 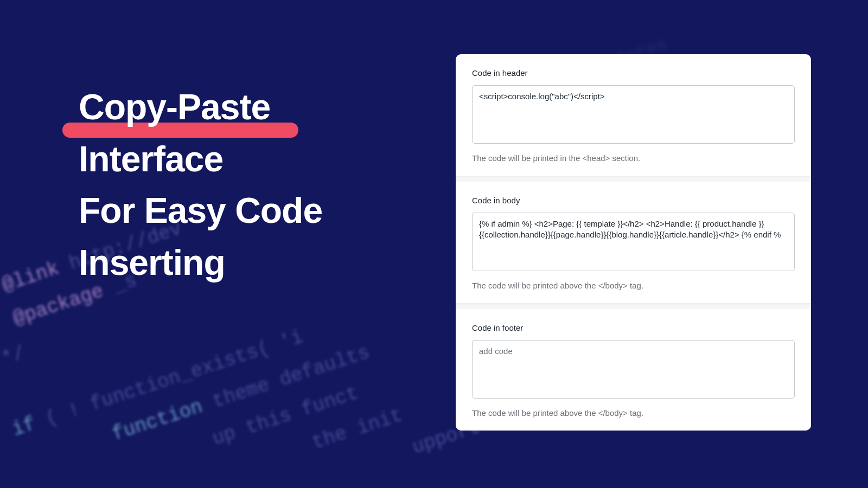 I want to click on headline-line-3: For Easy Code, so click(x=201, y=210).